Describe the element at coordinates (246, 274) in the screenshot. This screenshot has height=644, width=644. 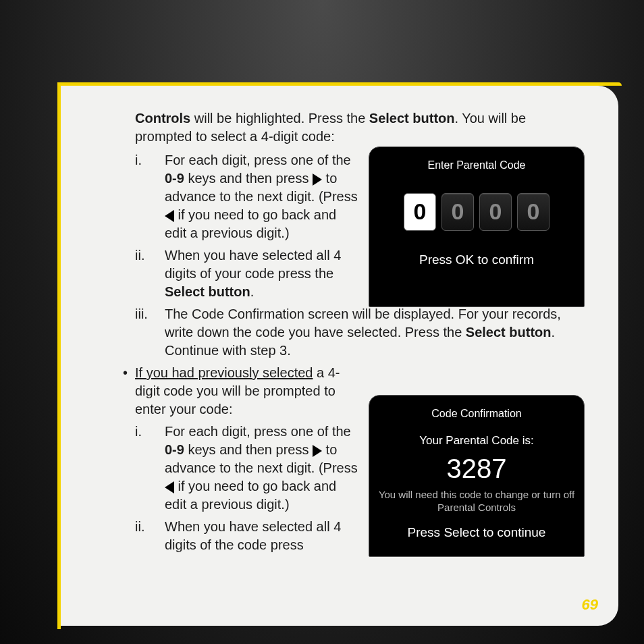
I see `step-a-ii: ii. When you have selected all 4 digits …` at that location.